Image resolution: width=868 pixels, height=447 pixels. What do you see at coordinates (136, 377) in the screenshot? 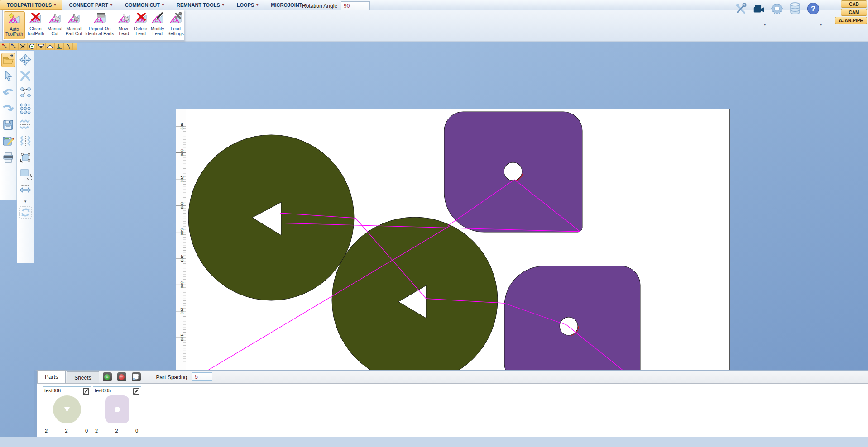
I see `fit-selection-button` at bounding box center [136, 377].